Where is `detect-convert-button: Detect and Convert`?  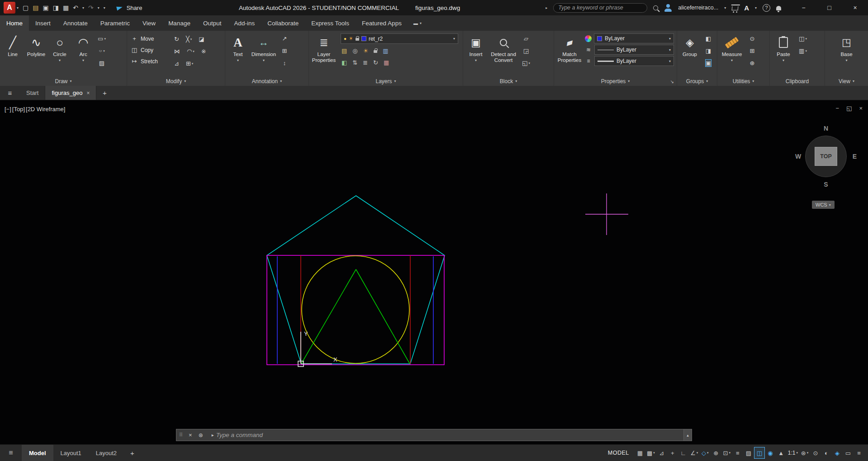 detect-convert-button: Detect and Convert is located at coordinates (503, 54).